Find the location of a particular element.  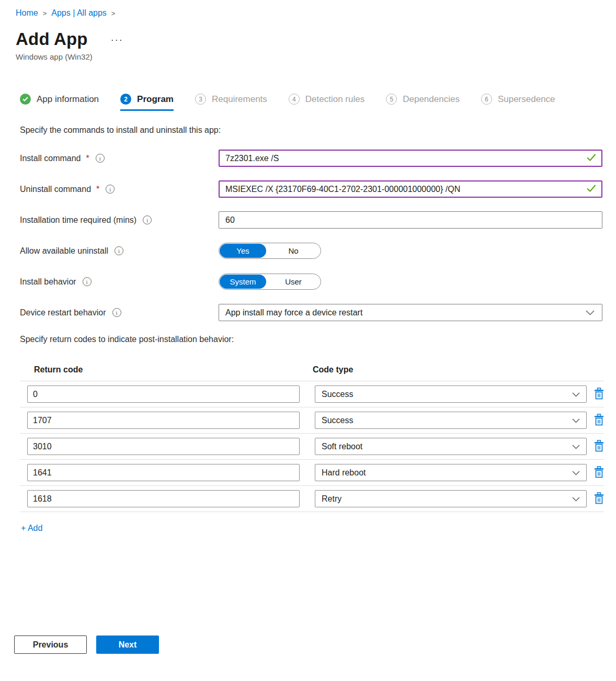

step-label: Detection rules is located at coordinates (335, 99).